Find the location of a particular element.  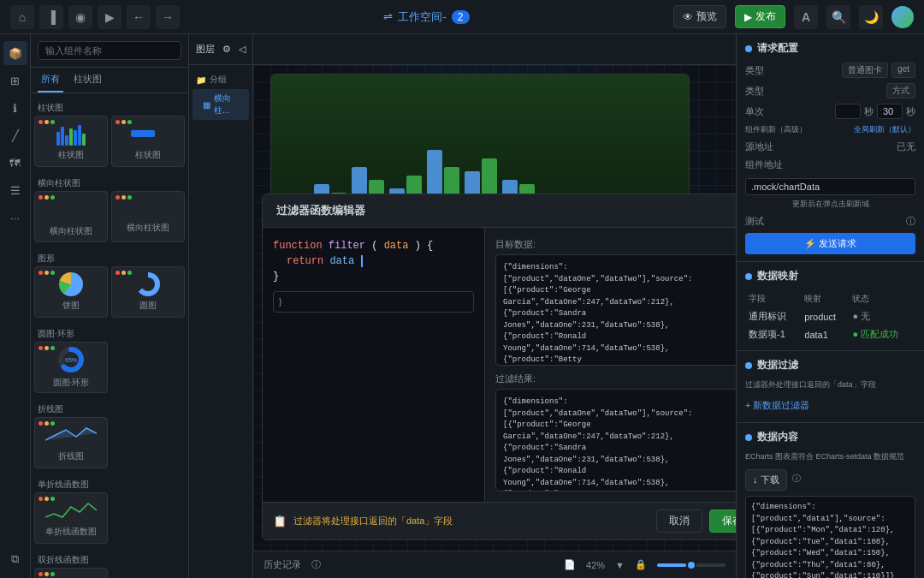

time-input2 is located at coordinates (890, 111).